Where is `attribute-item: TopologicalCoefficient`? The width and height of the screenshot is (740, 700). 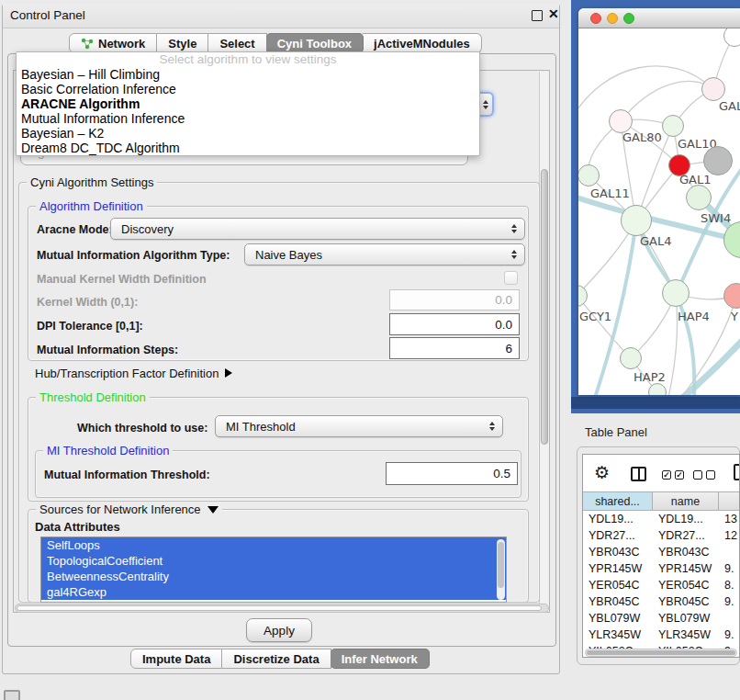 attribute-item: TopologicalCoefficient is located at coordinates (274, 560).